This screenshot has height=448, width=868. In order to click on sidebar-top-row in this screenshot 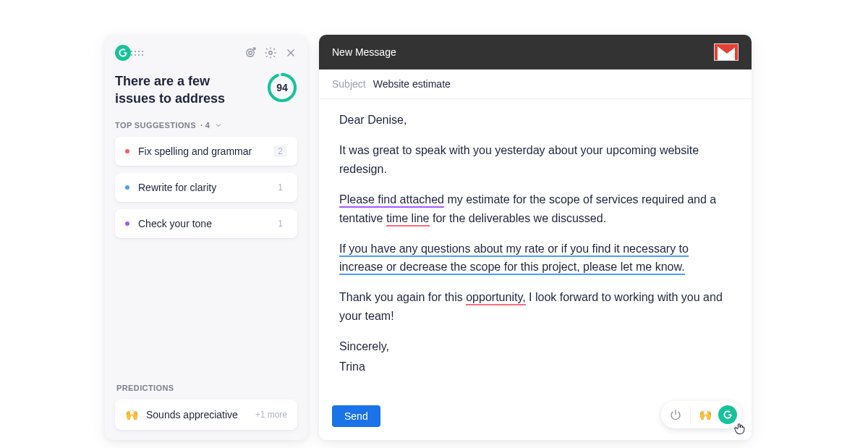, I will do `click(206, 53)`.